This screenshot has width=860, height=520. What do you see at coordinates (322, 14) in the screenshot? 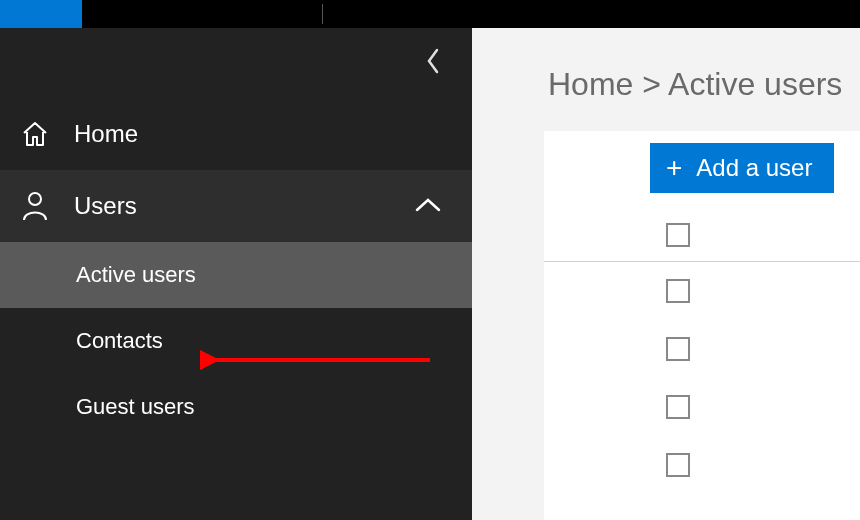
I see `titlebar-divider` at bounding box center [322, 14].